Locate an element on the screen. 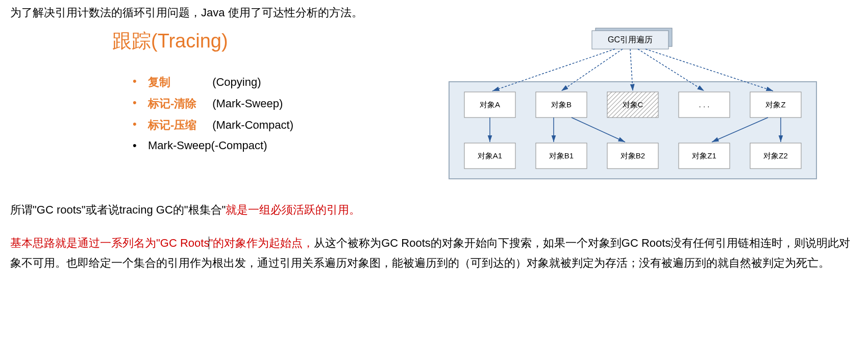 This screenshot has width=868, height=352. para2-red2: "的对象作为起始点， is located at coordinates (261, 243).